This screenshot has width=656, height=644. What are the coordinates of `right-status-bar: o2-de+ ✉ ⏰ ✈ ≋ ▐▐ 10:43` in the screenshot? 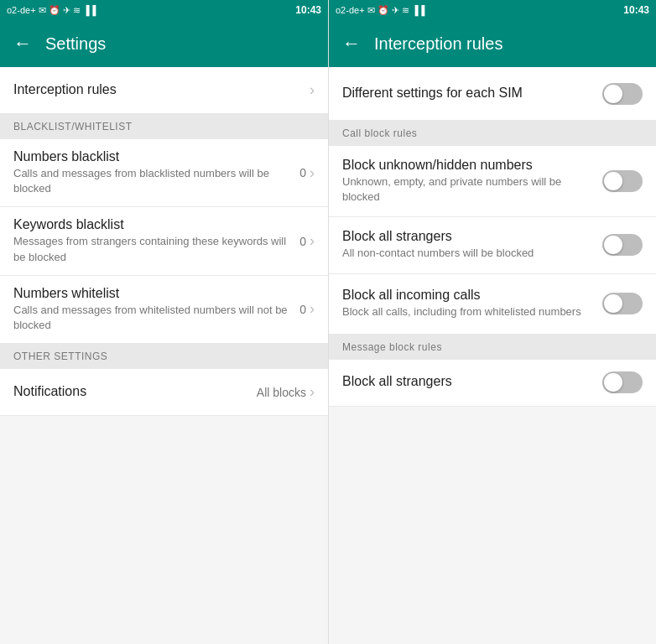 It's located at (492, 10).